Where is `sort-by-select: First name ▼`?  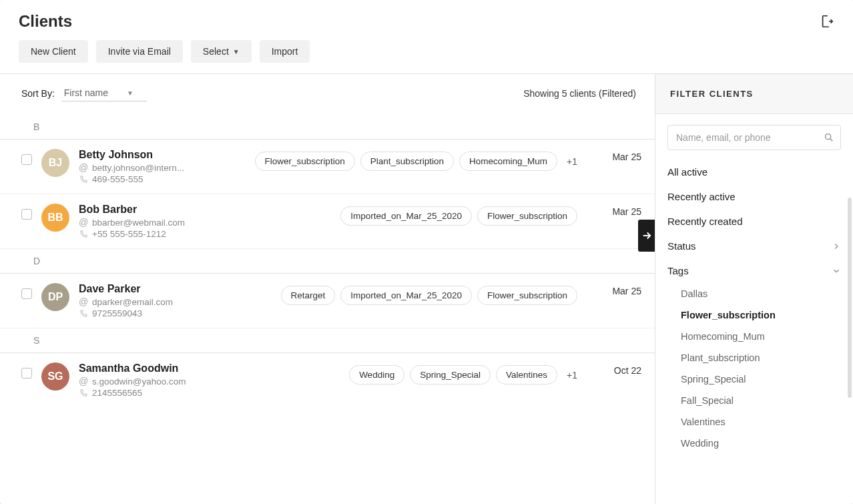
sort-by-select: First name ▼ is located at coordinates (104, 93).